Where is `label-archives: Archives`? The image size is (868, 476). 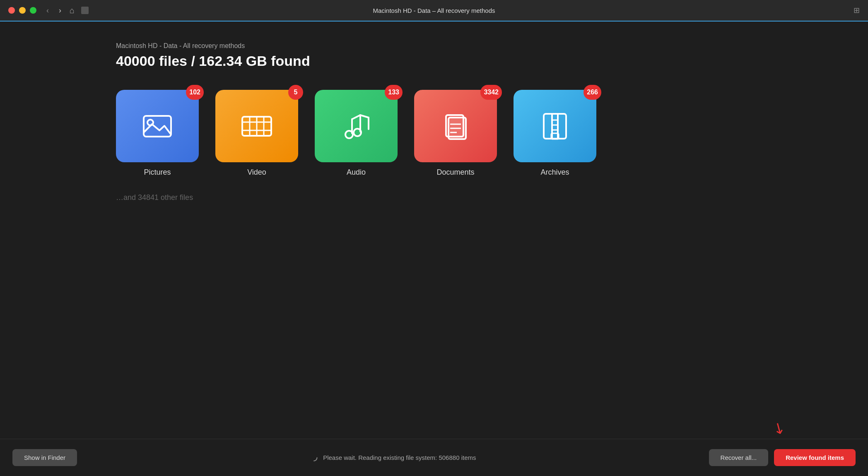 label-archives: Archives is located at coordinates (555, 172).